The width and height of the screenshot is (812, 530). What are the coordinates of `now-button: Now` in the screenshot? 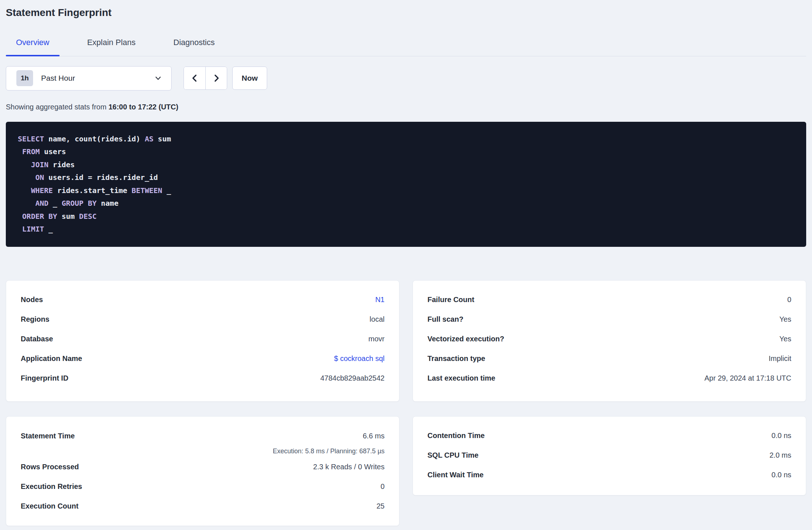 It's located at (250, 78).